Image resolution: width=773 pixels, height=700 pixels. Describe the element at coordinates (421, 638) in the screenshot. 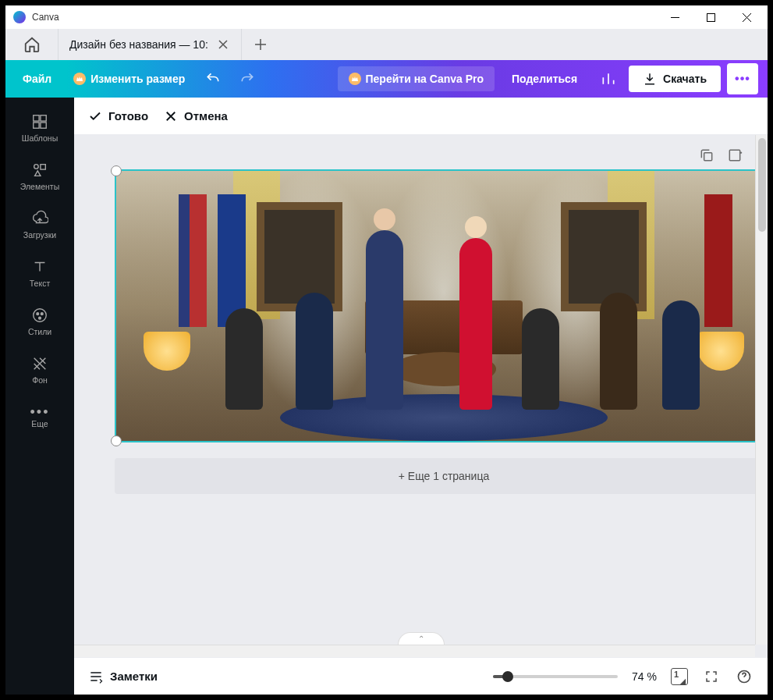

I see `expand-pages-button: ⌃` at that location.